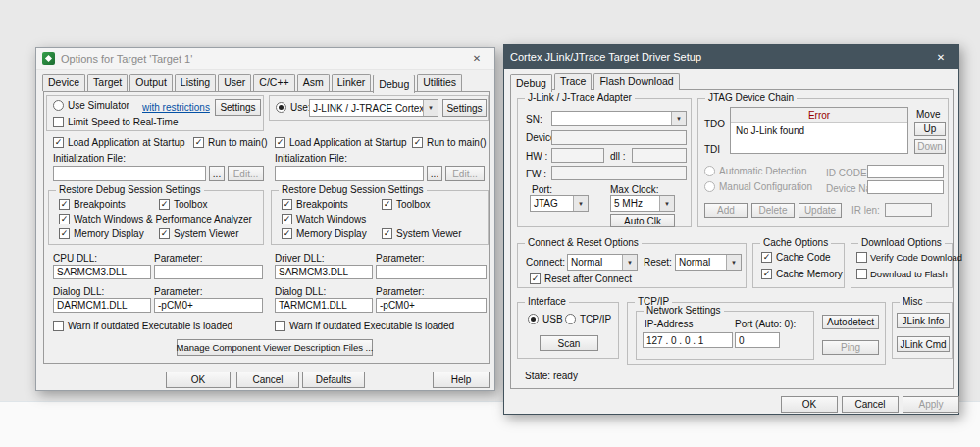 The height and width of the screenshot is (447, 980). I want to click on port-combo: JTAG ▼, so click(559, 204).